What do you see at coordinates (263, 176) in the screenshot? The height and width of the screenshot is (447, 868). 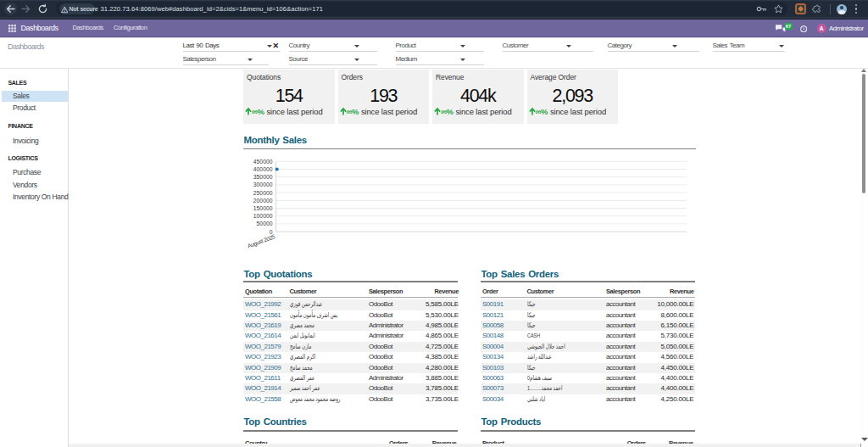 I see `svg-text: 350000` at bounding box center [263, 176].